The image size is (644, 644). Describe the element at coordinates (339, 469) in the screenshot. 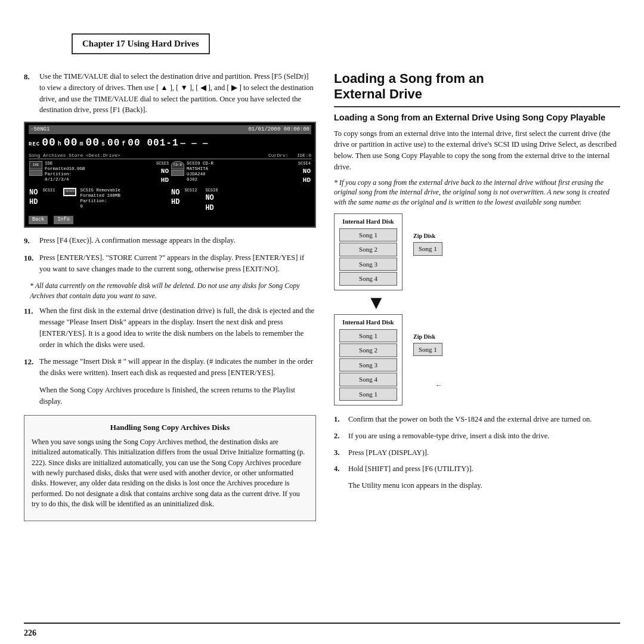

I see `right-step-4-num: 4.` at that location.